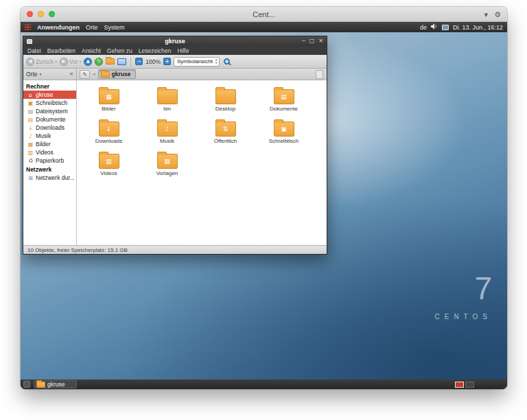 Image resolution: width=527 pixels, height=420 pixels. Describe the element at coordinates (108, 135) in the screenshot. I see `file-item-downloads: ↓ Downloads` at that location.